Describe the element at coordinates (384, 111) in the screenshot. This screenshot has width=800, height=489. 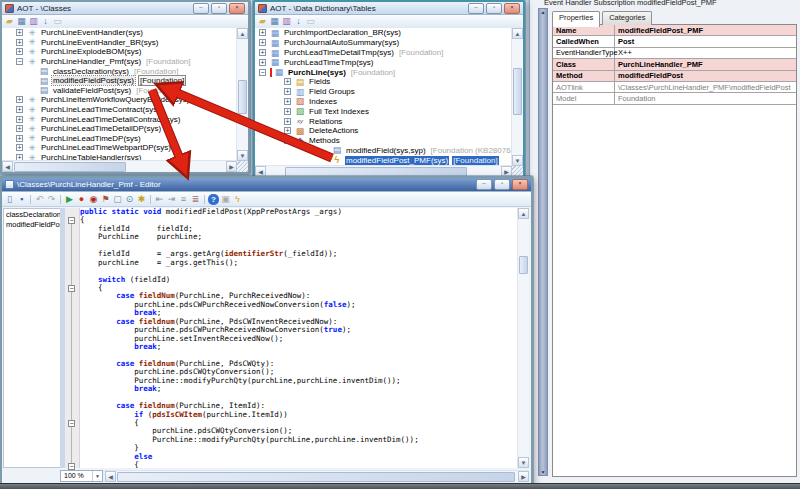
I see `tree-item: +▨Full Text Indexes` at that location.